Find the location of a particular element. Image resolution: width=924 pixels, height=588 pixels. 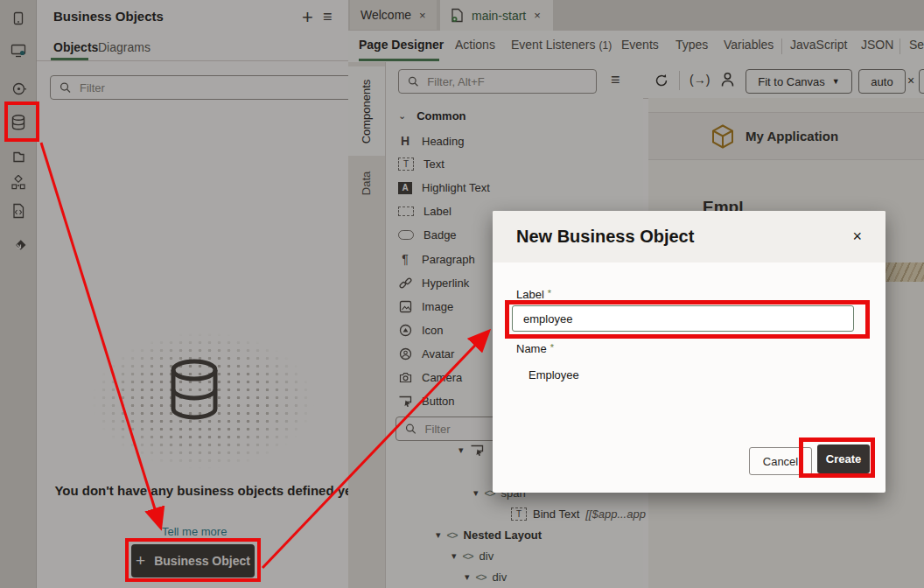

dialog-title: New Business Object is located at coordinates (606, 236).